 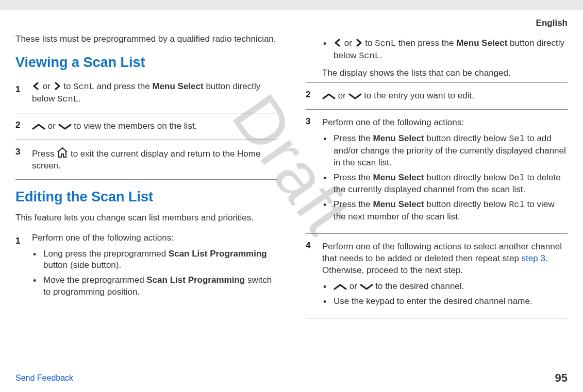 I want to click on editing-intro: This feature lets you change scan list m…, so click(x=146, y=218).